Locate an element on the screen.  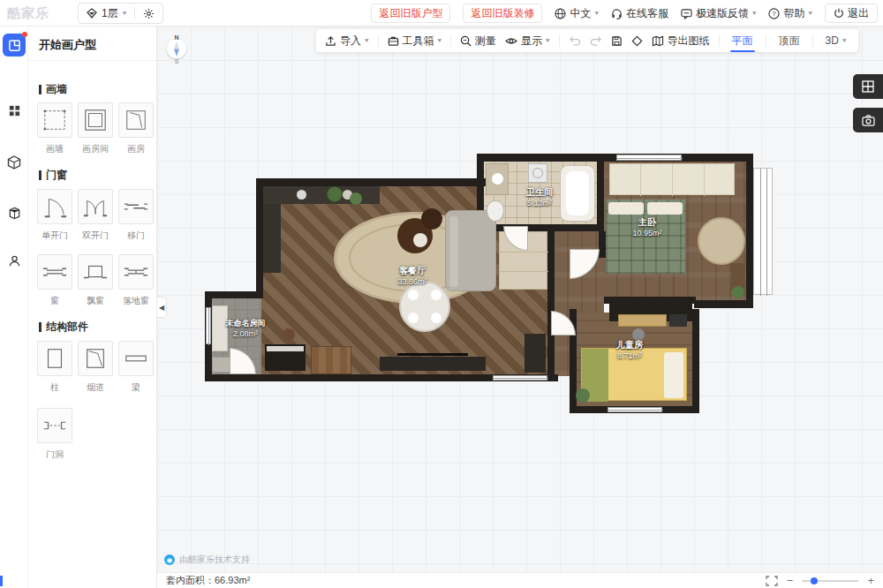
display-label: 显示 is located at coordinates (532, 41).